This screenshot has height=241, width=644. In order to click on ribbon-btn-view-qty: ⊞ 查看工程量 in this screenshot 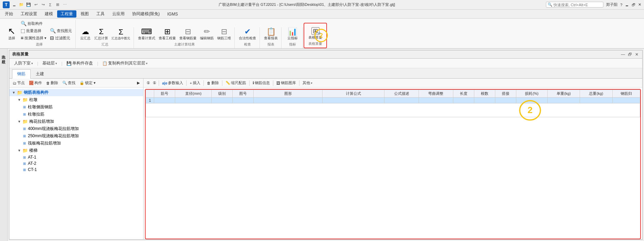, I will do `click(167, 34)`.